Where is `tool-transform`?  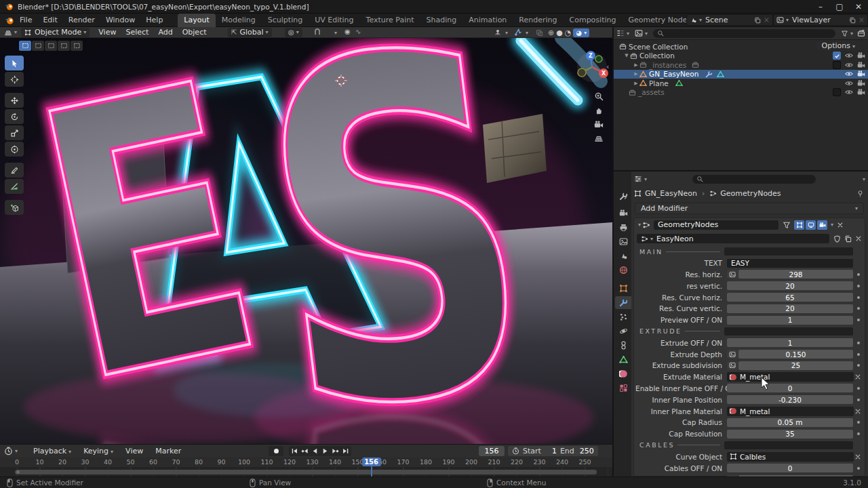
tool-transform is located at coordinates (14, 149).